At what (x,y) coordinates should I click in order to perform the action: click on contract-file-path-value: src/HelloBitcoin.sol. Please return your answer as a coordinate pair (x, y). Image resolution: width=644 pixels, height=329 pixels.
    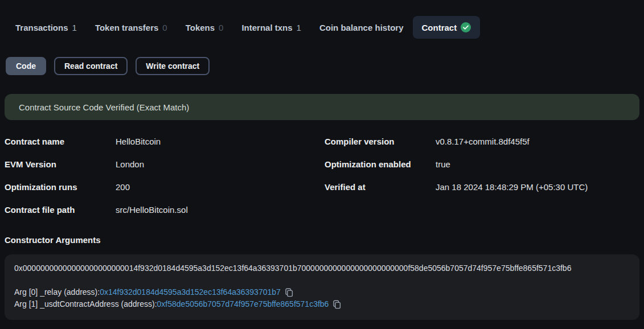
    Looking at the image, I should click on (151, 209).